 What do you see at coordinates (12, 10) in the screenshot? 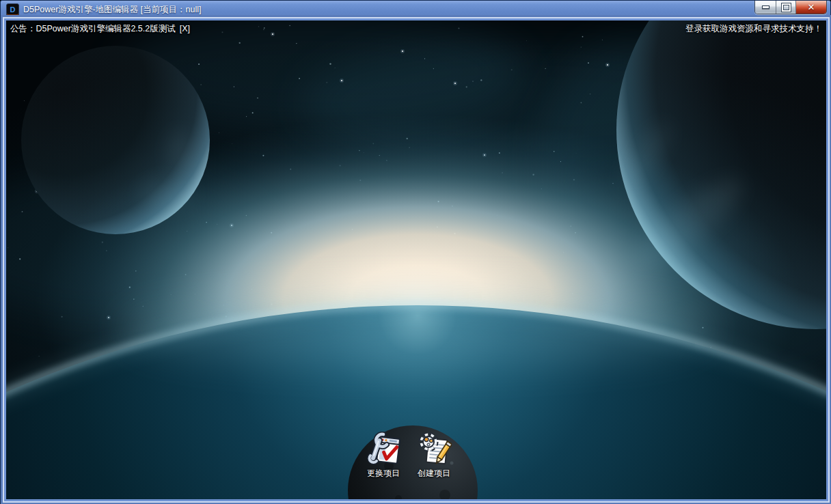
I see `app-logo-icon: D` at bounding box center [12, 10].